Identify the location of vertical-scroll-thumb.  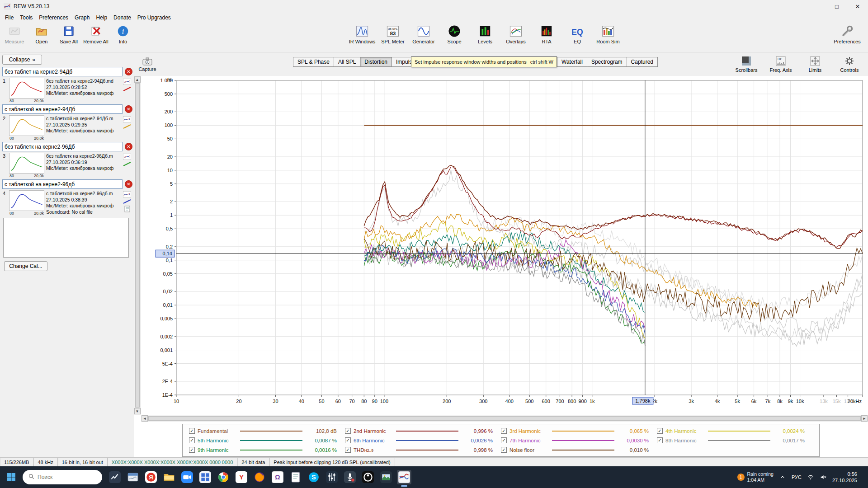
(137, 245).